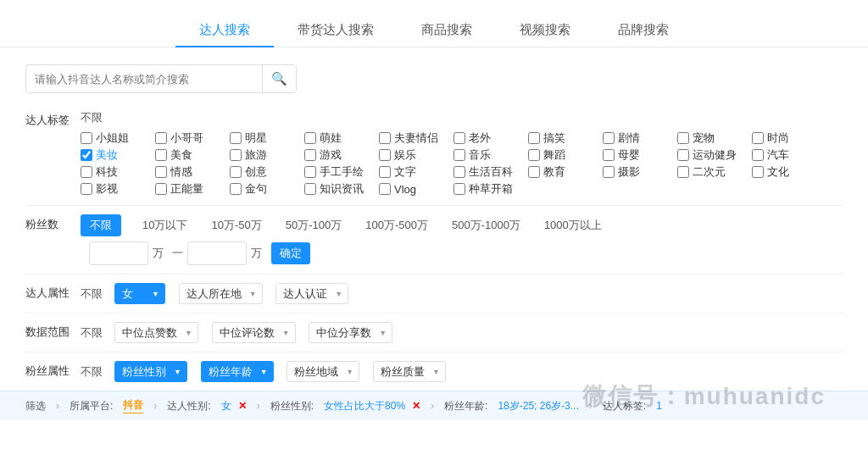 This screenshot has width=868, height=455. Describe the element at coordinates (140, 293) in the screenshot. I see `talent-gender-select: 女 男 不限` at that location.